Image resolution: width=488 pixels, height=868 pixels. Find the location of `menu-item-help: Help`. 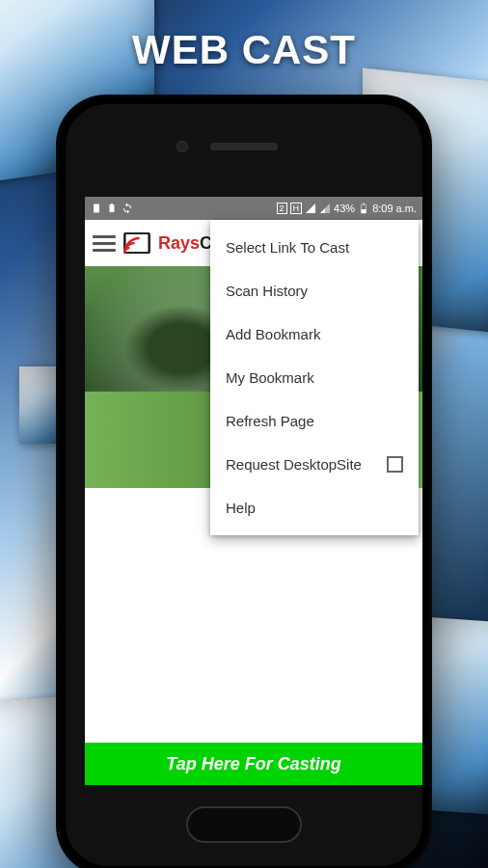

menu-item-help: Help is located at coordinates (314, 507).